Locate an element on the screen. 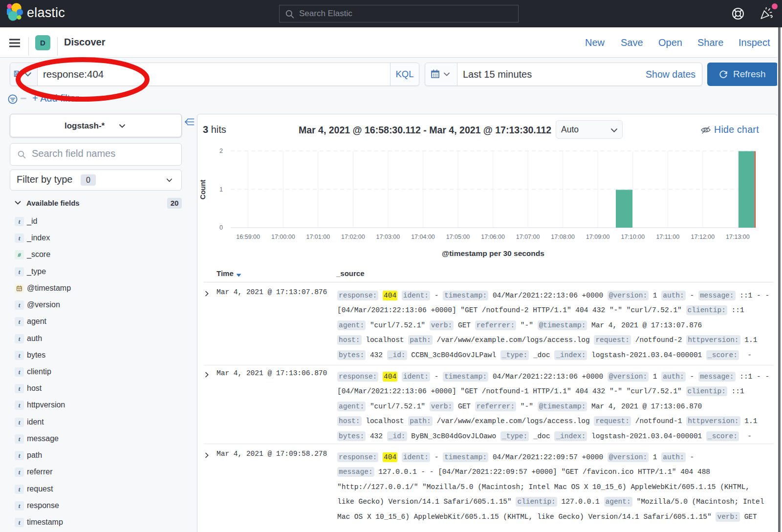  svg-text: 0 is located at coordinates (221, 228).